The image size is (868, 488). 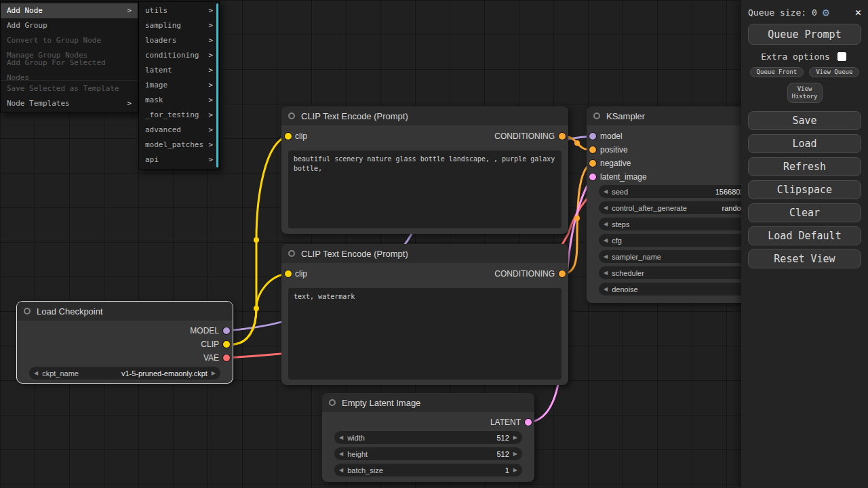 I want to click on submenu-item-latent: latent >, so click(x=179, y=70).